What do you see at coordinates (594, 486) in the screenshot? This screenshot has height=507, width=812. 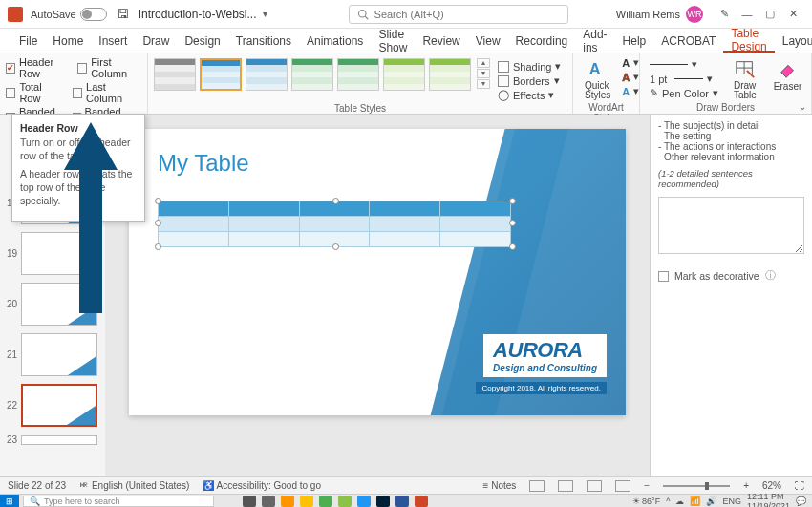 I see `reading-view-button` at bounding box center [594, 486].